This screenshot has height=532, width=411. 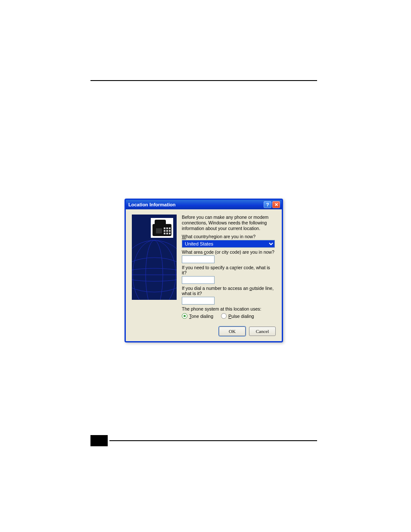 What do you see at coordinates (204, 442) in the screenshot?
I see `footer-rule` at bounding box center [204, 442].